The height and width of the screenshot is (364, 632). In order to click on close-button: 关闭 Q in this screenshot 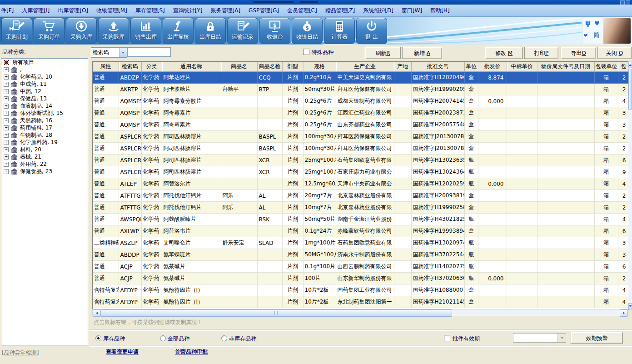, I will do `click(614, 53)`.